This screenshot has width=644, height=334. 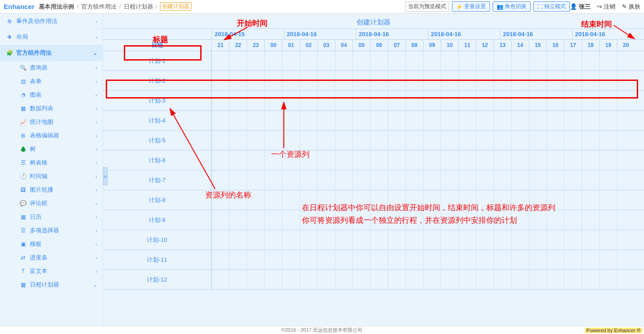 What do you see at coordinates (58, 258) in the screenshot?
I see `sidebar-item-progress: ⇄进度条‹` at bounding box center [58, 258].